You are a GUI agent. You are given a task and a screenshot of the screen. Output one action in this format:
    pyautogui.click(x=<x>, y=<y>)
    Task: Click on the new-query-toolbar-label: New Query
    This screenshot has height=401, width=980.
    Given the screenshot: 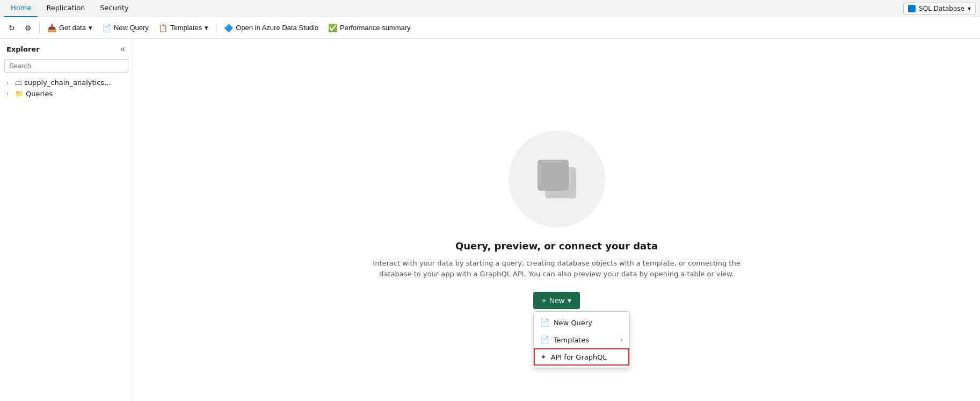 What is the action you would take?
    pyautogui.click(x=131, y=28)
    